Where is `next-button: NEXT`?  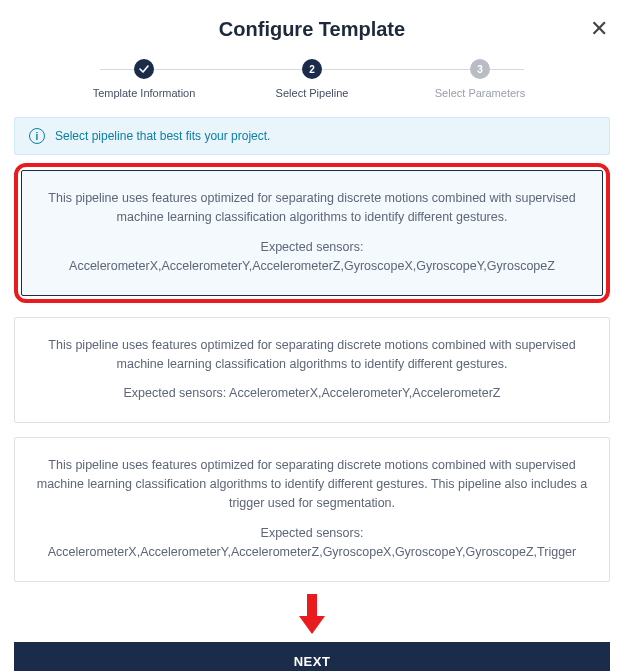 next-button: NEXT is located at coordinates (312, 657).